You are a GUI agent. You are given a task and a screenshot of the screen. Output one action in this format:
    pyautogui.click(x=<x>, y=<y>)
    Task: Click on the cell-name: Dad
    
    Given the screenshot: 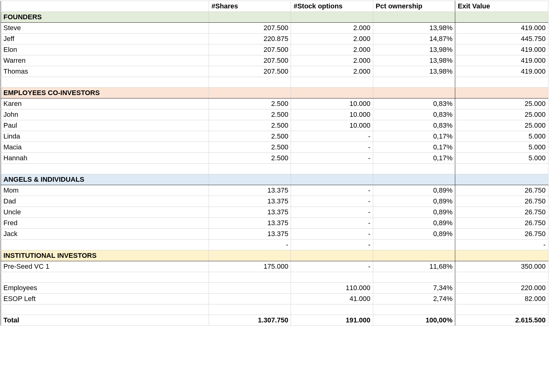 What is the action you would take?
    pyautogui.click(x=105, y=201)
    